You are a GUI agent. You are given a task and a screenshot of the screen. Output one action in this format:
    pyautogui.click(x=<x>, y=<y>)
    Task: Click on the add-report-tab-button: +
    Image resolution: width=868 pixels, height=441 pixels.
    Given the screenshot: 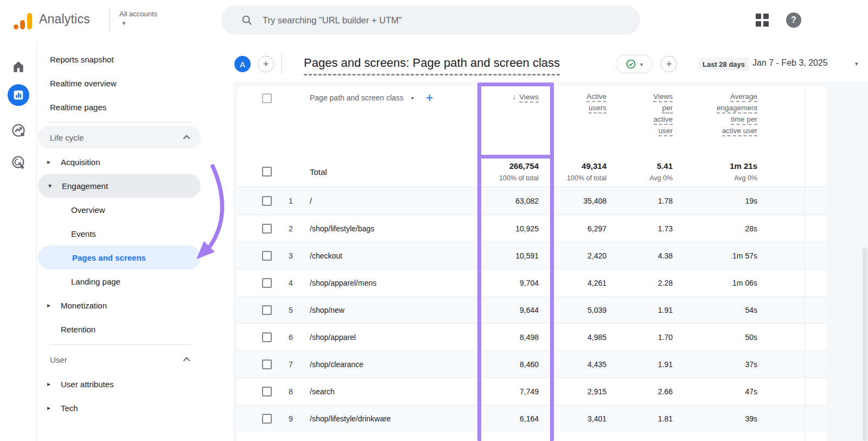 What is the action you would take?
    pyautogui.click(x=266, y=64)
    